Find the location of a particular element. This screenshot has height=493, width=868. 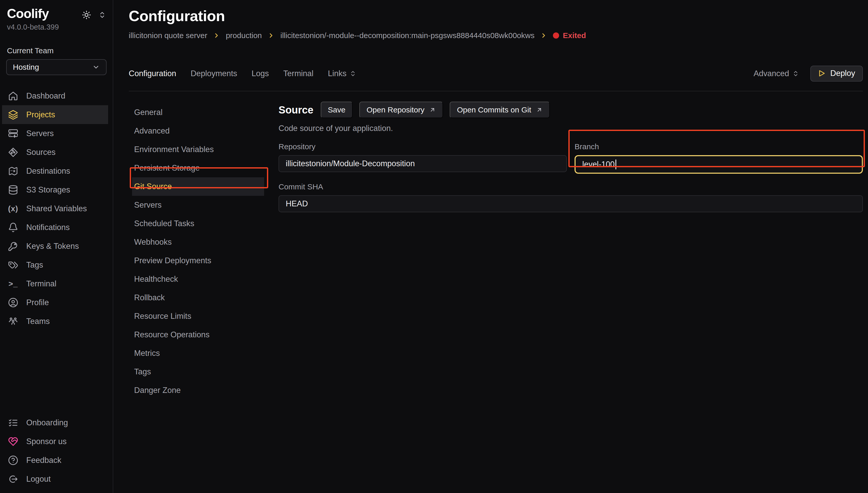

sidebar-item-onboarding: Onboarding is located at coordinates (55, 423).